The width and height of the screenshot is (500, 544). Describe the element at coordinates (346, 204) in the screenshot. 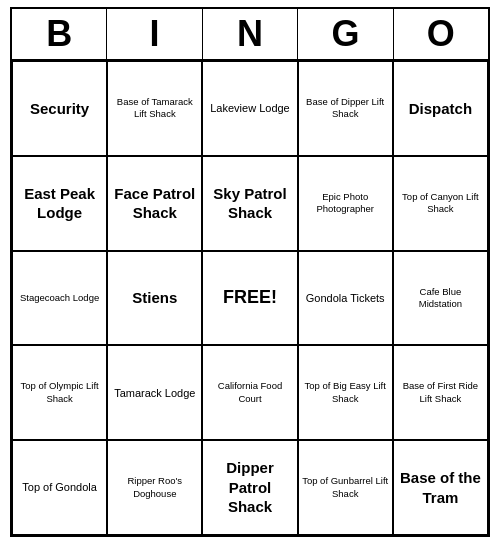

I see `bingo-cell-8: Epic Photo Photographer` at that location.